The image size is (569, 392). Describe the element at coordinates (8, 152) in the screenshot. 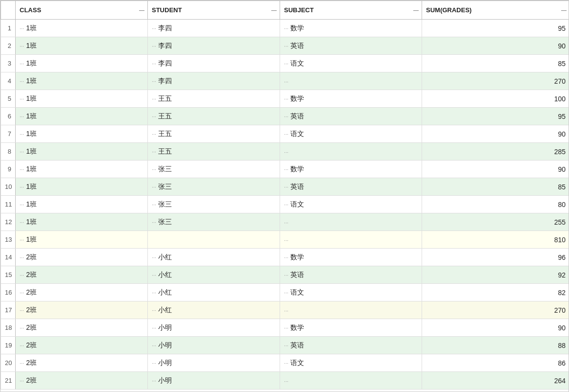

I see `row-number: 8` at that location.